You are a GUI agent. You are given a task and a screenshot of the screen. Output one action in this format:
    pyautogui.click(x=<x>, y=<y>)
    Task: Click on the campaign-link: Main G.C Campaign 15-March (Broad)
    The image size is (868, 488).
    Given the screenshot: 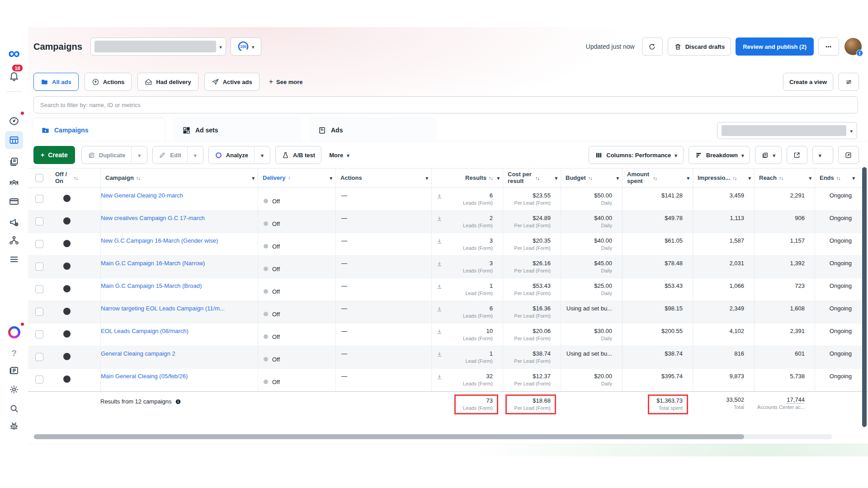 What is the action you would take?
    pyautogui.click(x=175, y=286)
    